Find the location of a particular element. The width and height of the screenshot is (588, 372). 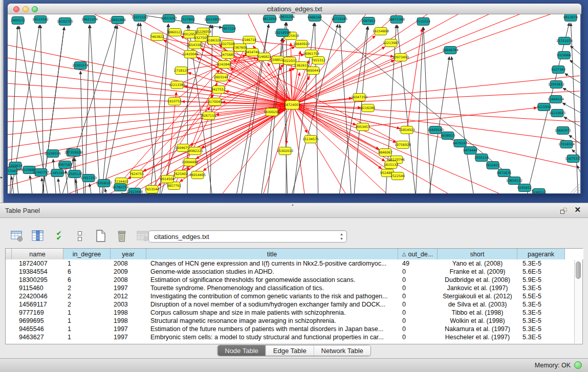

cell-title: Corpus callosum shape and size in male p… is located at coordinates (272, 313).